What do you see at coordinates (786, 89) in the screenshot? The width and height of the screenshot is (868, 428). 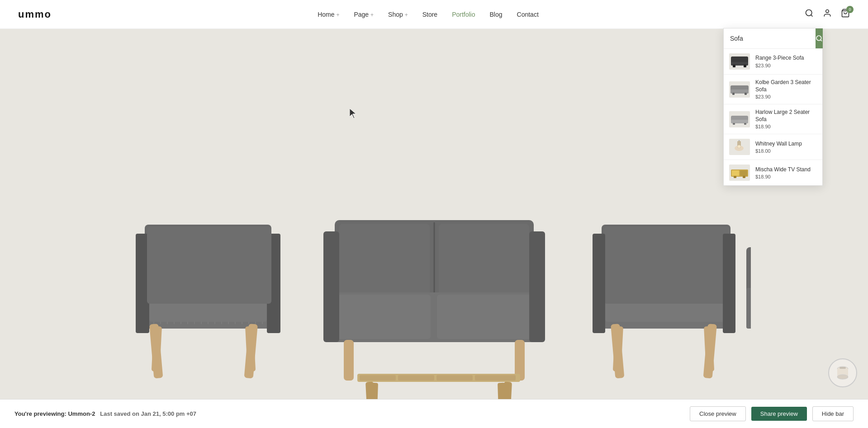 I see `result-info: Kolbe Garden 3 Seater Sofa $23.90` at bounding box center [786, 89].